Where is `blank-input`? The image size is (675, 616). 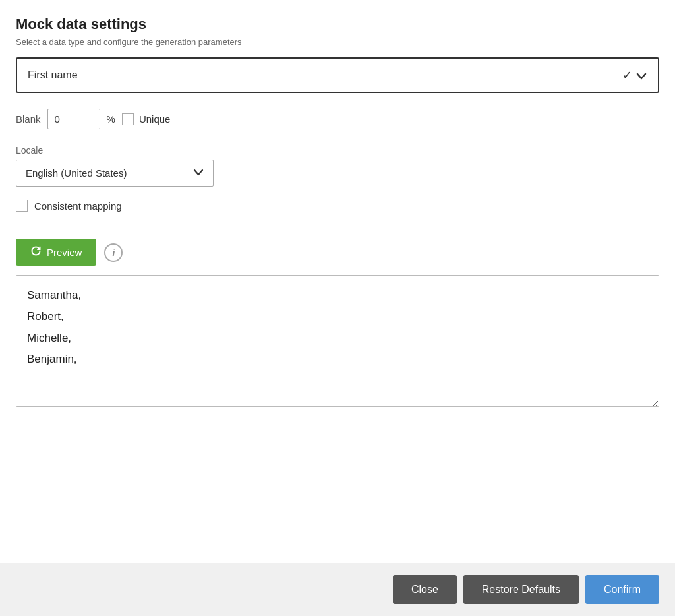 blank-input is located at coordinates (74, 119).